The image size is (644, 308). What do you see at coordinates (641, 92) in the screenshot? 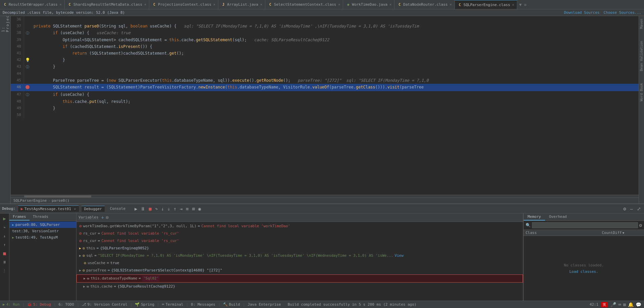
I see `word-book-label: Word Book` at bounding box center [641, 92].